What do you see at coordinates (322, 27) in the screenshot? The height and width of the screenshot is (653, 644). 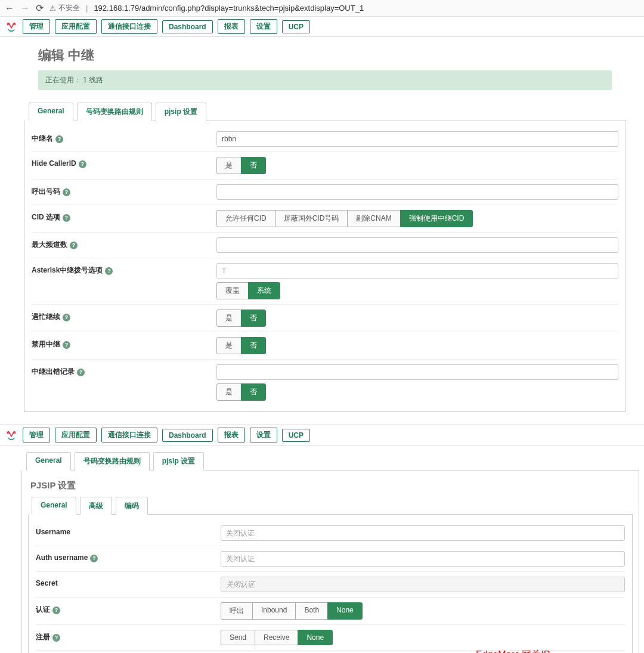 I see `topbar-upper: 管理 应用配置 通信接口连接 Dashboard 报表 设置 UCP` at bounding box center [322, 27].